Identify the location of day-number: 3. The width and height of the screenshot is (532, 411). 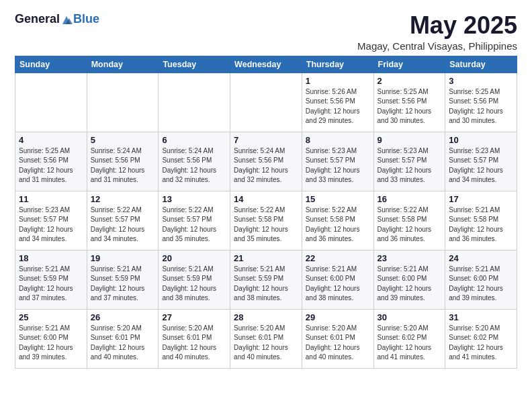
(481, 81).